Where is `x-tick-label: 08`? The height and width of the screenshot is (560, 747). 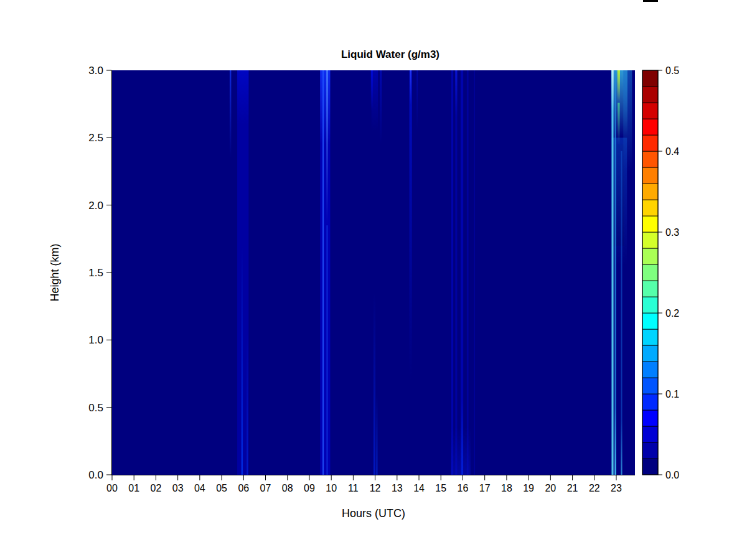
x-tick-label: 08 is located at coordinates (288, 488).